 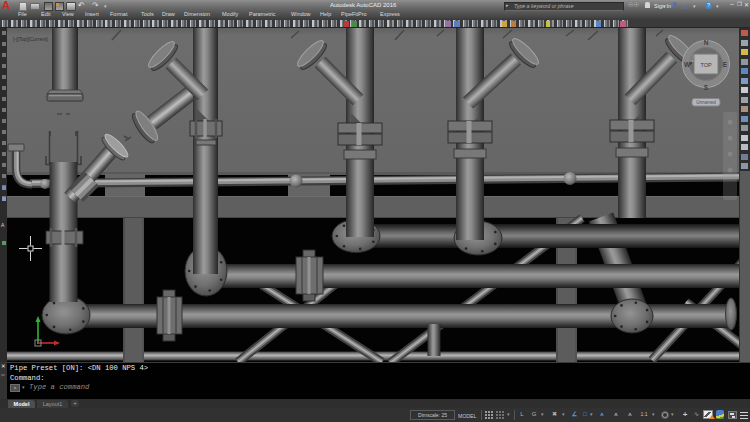 What do you see at coordinates (726, 64) in the screenshot?
I see `svg-text: E` at bounding box center [726, 64].